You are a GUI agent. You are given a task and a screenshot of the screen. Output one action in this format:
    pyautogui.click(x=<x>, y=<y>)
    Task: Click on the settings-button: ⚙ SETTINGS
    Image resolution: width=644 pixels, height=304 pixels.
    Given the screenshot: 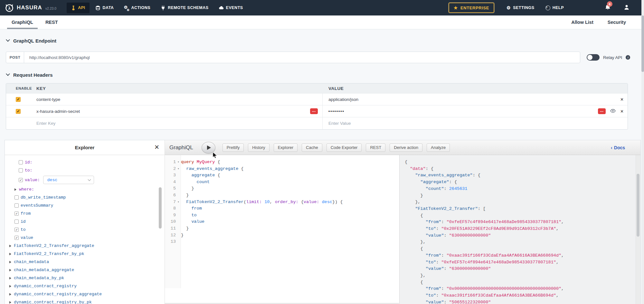 What is the action you would take?
    pyautogui.click(x=520, y=8)
    